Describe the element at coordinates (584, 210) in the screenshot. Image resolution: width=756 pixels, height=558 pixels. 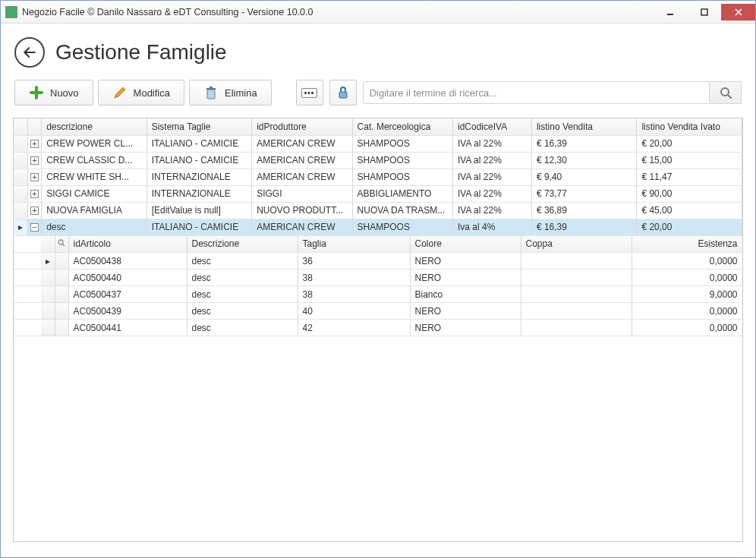
I see `cell-listino: € 36,89` at that location.